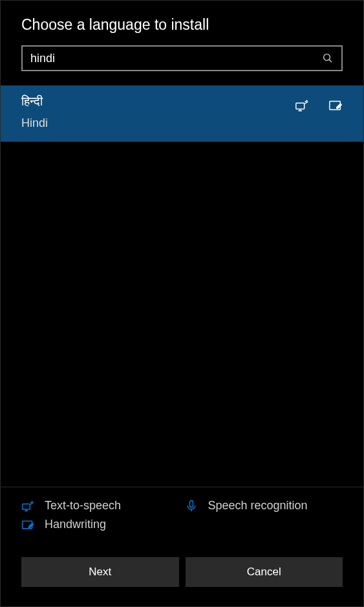 This screenshot has height=607, width=364. What do you see at coordinates (264, 506) in the screenshot?
I see `feature-speech-recognition: Speech recognition` at bounding box center [264, 506].